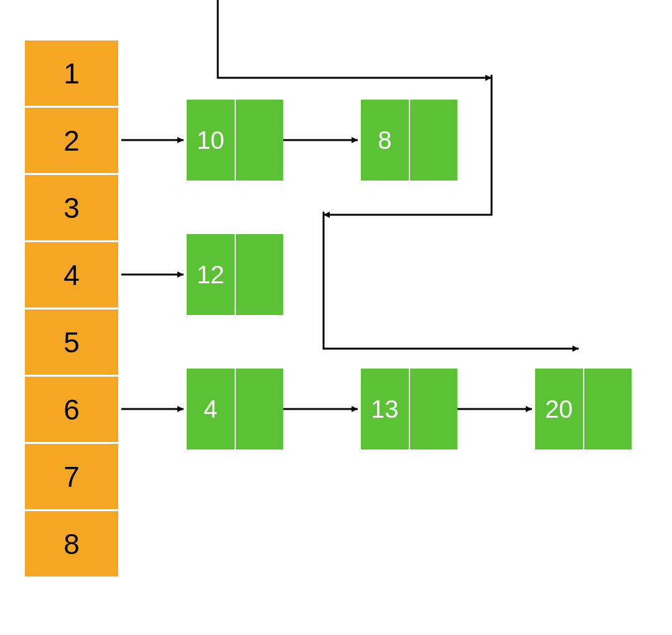  I want to click on list-node: 20, so click(584, 409).